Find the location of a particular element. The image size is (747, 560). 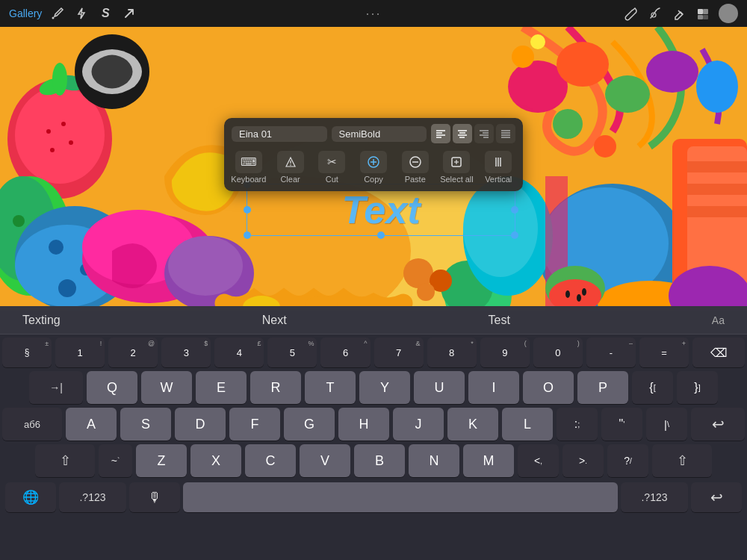

key-o: O is located at coordinates (548, 388).